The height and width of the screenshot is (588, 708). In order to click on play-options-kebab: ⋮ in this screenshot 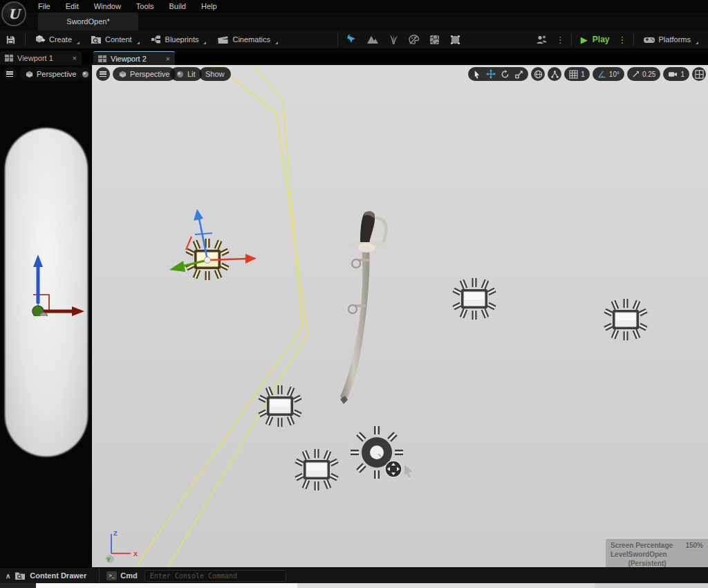, I will do `click(622, 40)`.